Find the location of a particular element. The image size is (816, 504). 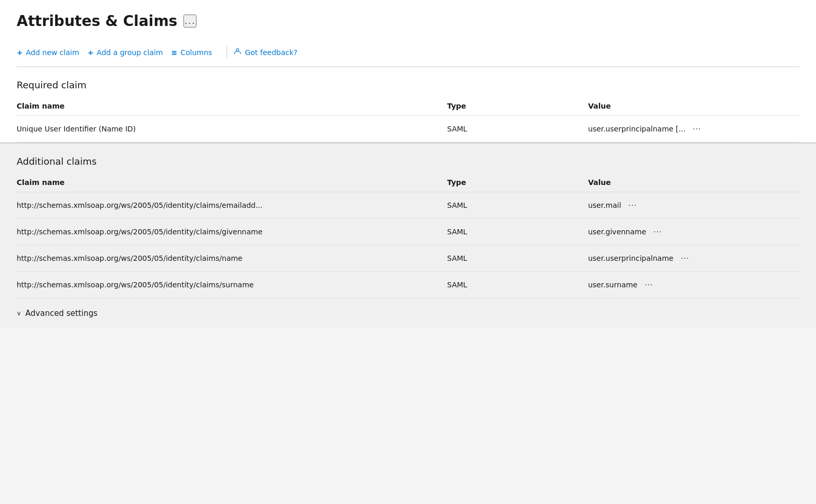

chevron-down-icon: ∨ is located at coordinates (19, 313).